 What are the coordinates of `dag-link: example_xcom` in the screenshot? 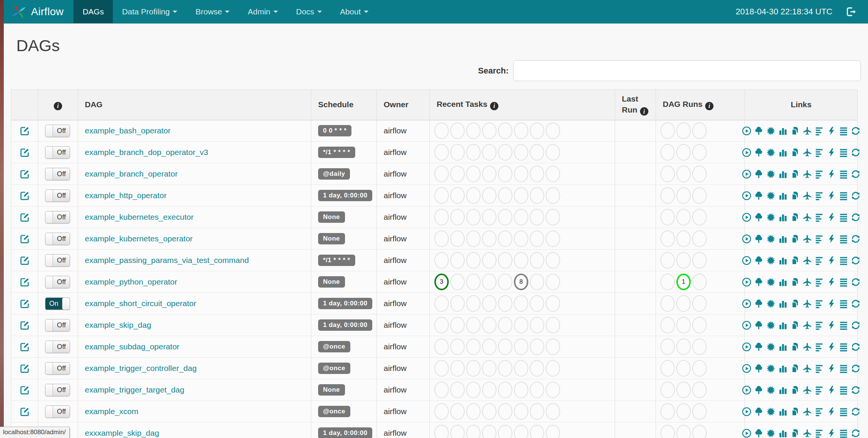 It's located at (111, 411).